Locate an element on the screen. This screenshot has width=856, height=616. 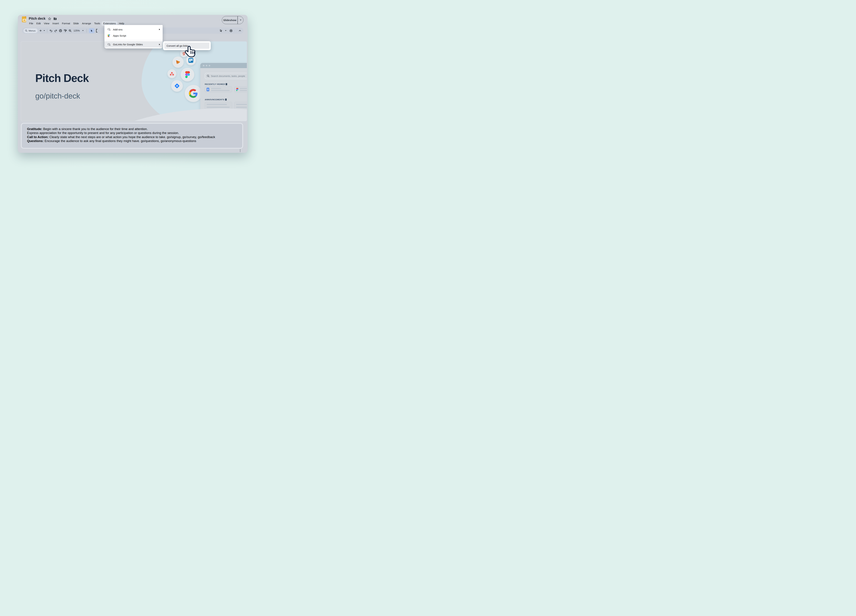
screenshot-stage: Pitch deck Slideshow File Edit View Inse… is located at coordinates (134, 84).